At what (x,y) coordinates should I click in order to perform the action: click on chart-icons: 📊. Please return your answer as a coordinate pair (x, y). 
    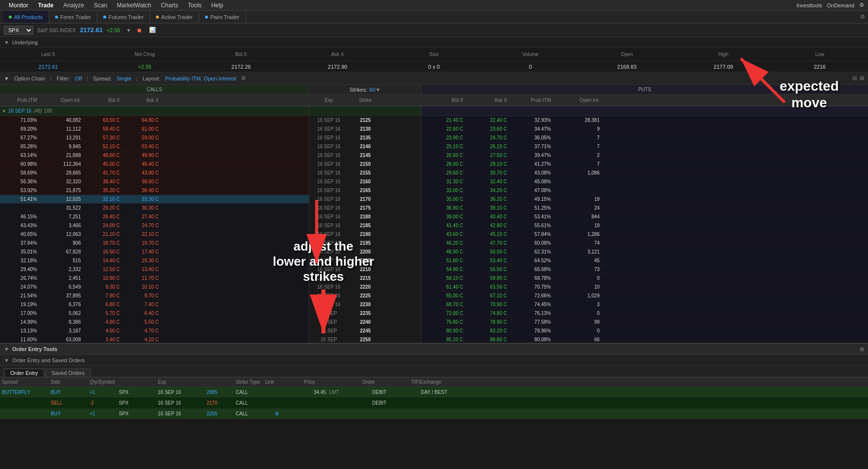
    Looking at the image, I should click on (152, 30).